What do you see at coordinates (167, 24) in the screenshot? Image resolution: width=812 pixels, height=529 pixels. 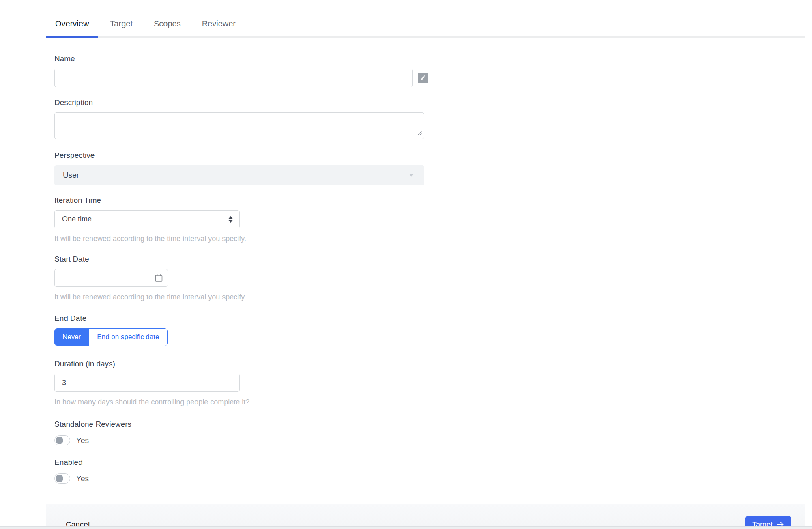 I see `tab-scopes: Scopes` at bounding box center [167, 24].